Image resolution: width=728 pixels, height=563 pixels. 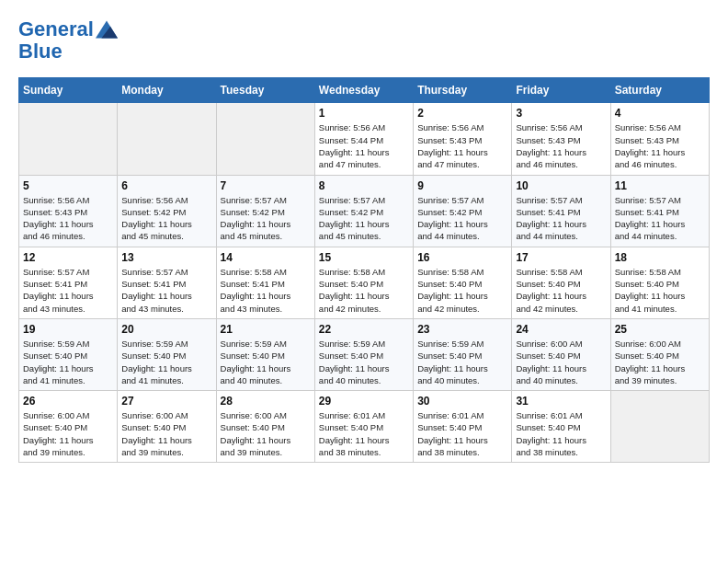 What do you see at coordinates (167, 427) in the screenshot?
I see `calendar-cell: 27Sunrise: 6:00 AM Sunset: 5:40 PM Dayli…` at bounding box center [167, 427].